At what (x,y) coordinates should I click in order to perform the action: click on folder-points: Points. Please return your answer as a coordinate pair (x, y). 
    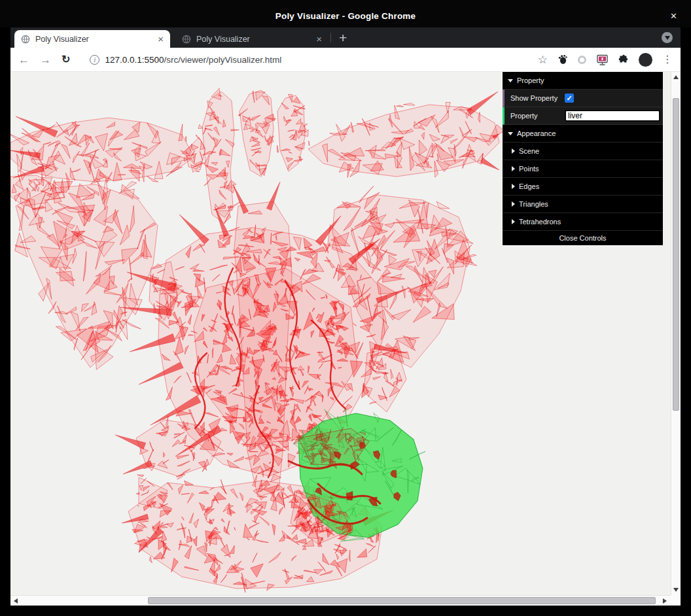
    Looking at the image, I should click on (582, 169).